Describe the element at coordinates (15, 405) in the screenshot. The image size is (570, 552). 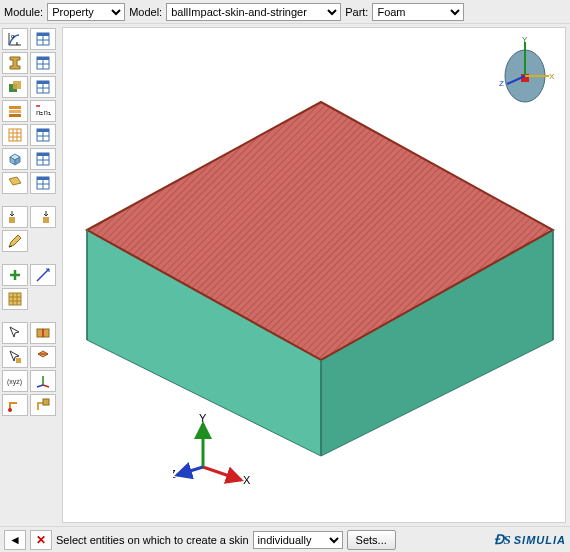
I see `align-corner-icon` at that location.